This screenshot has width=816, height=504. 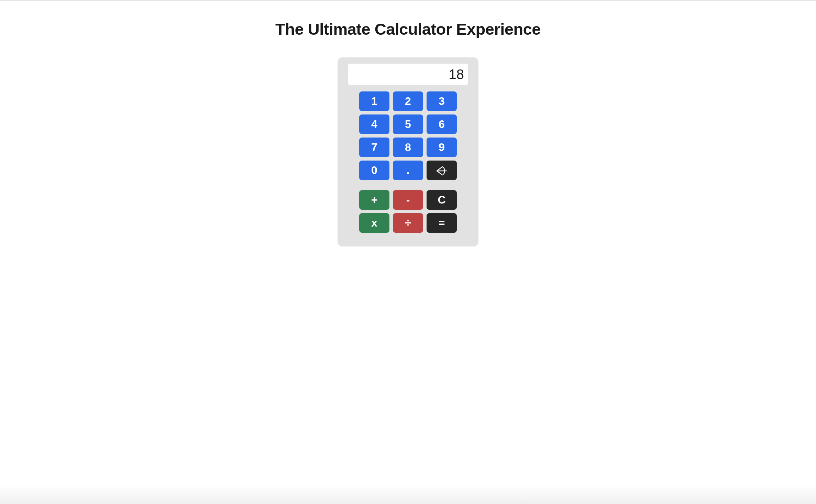 I want to click on digit-6-button: 6, so click(x=442, y=124).